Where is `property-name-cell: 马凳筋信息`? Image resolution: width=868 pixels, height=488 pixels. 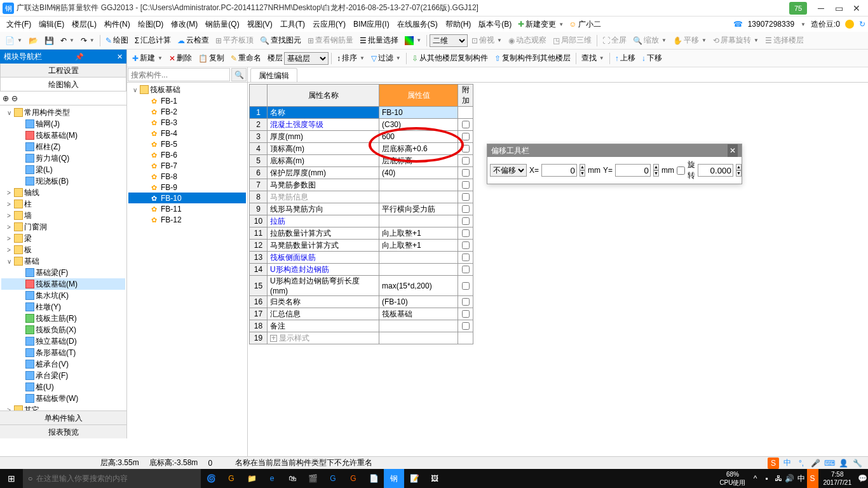 property-name-cell: 马凳筋信息 is located at coordinates (323, 197).